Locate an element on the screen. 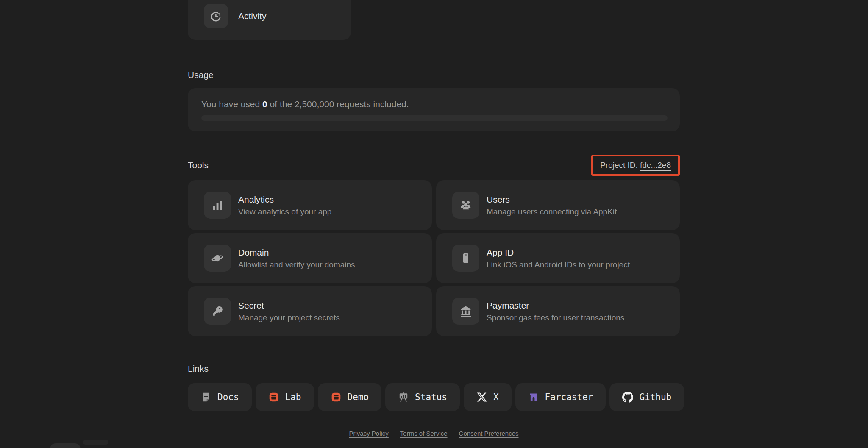  users-icon is located at coordinates (466, 205).